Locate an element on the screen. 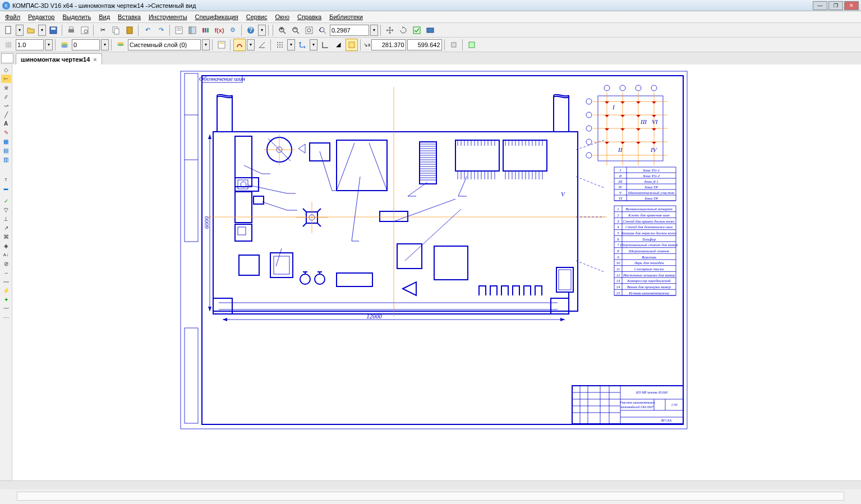 The width and height of the screenshot is (861, 504). open-dropdown: ▾ is located at coordinates (42, 30).